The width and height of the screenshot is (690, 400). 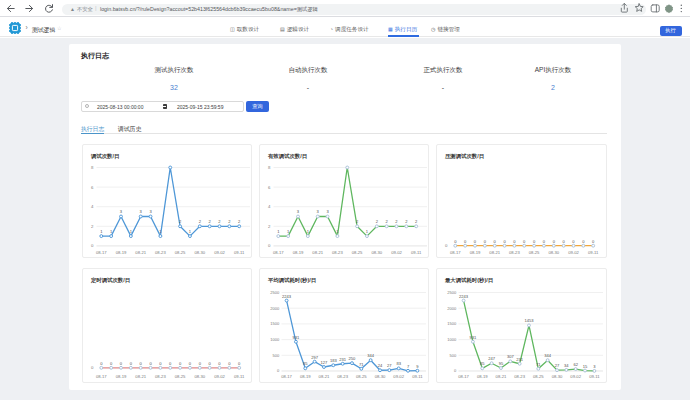 I want to click on svg-text: 297, so click(x=315, y=358).